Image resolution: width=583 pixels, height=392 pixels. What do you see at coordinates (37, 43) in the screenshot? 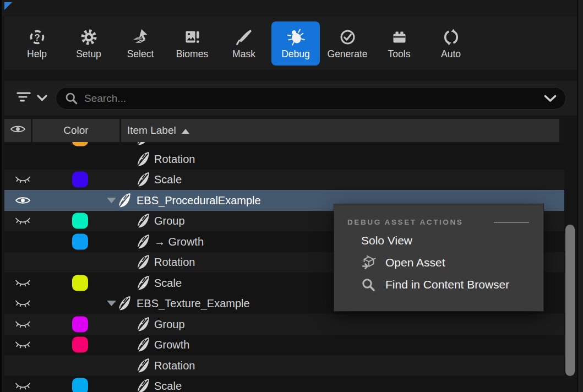
I see `toolbar-button-help: ?Help` at bounding box center [37, 43].